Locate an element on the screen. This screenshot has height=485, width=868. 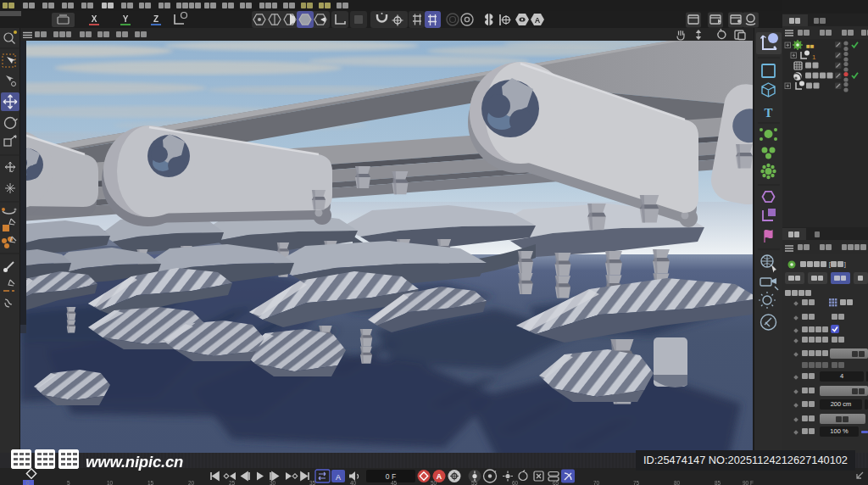
svg-text: X is located at coordinates (95, 19).